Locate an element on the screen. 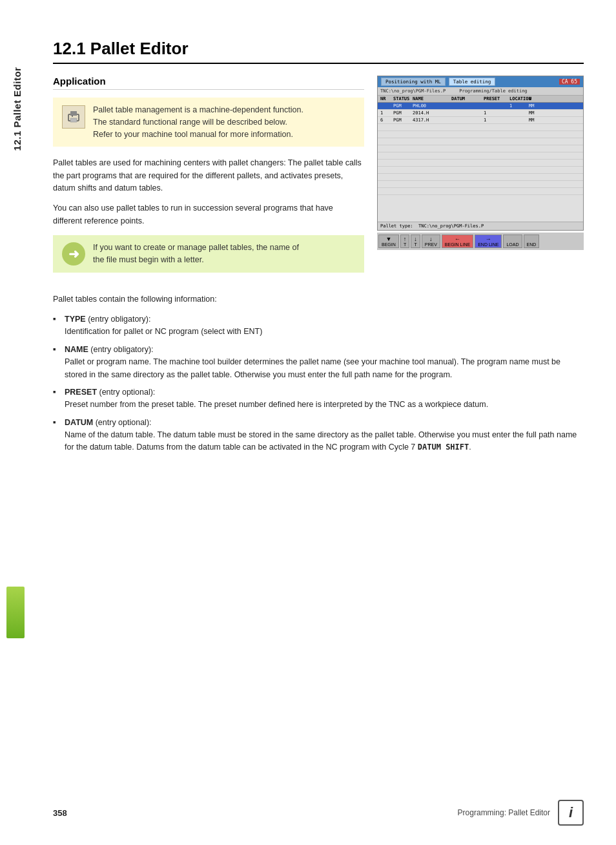 Image resolution: width=616 pixels, height=845 pixels. btn-begin: ▼ BEGIN is located at coordinates (389, 242).